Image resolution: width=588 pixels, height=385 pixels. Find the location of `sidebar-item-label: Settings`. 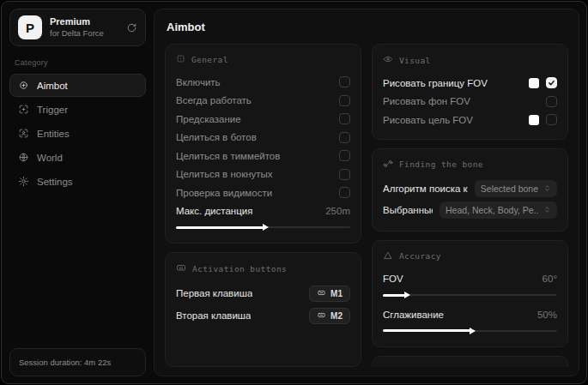

sidebar-item-label: Settings is located at coordinates (55, 182).